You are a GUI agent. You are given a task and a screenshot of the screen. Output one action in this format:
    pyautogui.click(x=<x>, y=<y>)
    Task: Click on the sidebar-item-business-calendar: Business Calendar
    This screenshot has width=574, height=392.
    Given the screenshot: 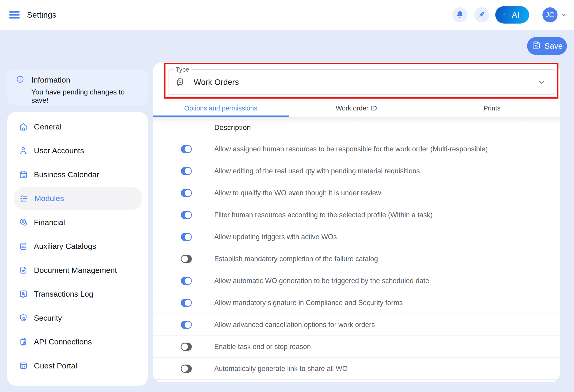 What is the action you would take?
    pyautogui.click(x=78, y=175)
    